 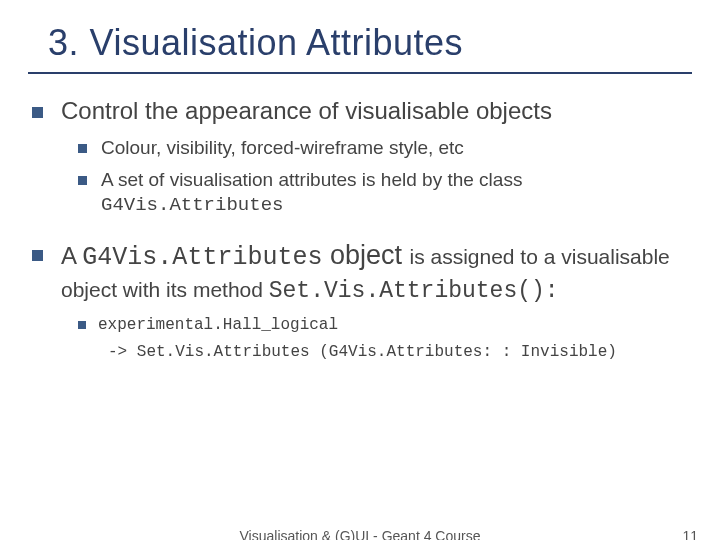 I want to click on bullet-level2: A set of visualisation attributes is hel…, so click(x=385, y=193).